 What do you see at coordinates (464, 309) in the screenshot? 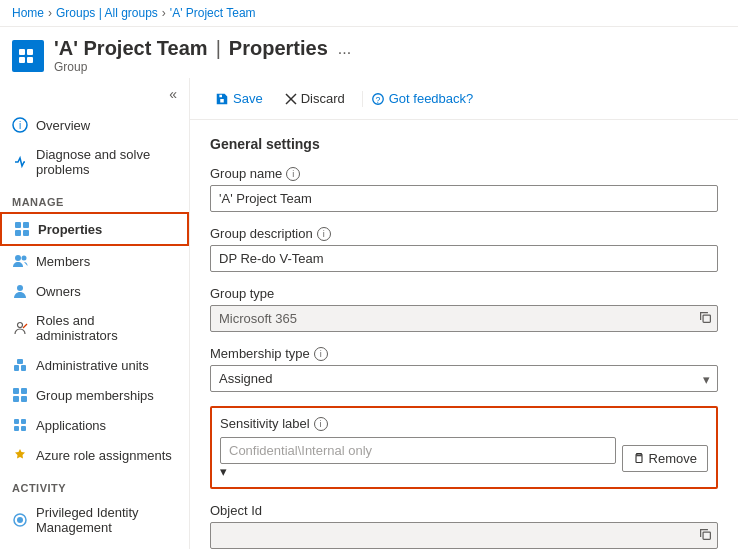
I see `group-type-field: Group type` at bounding box center [464, 309].